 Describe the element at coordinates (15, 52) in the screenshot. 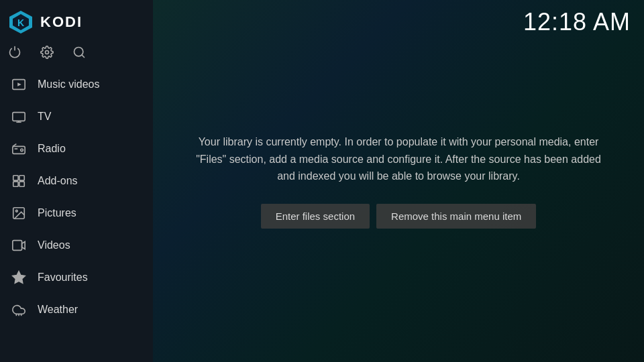

I see `power-icon` at that location.